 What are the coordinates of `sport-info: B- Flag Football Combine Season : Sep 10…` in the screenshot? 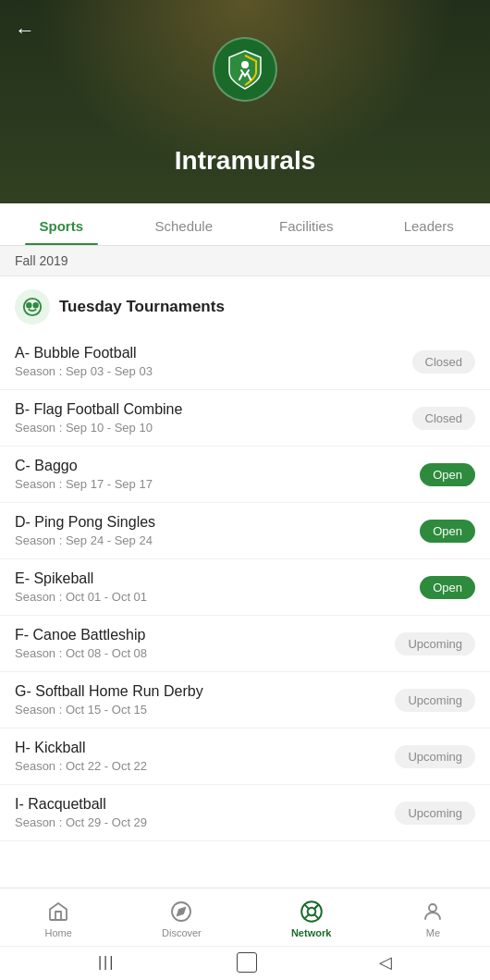 It's located at (98, 418).